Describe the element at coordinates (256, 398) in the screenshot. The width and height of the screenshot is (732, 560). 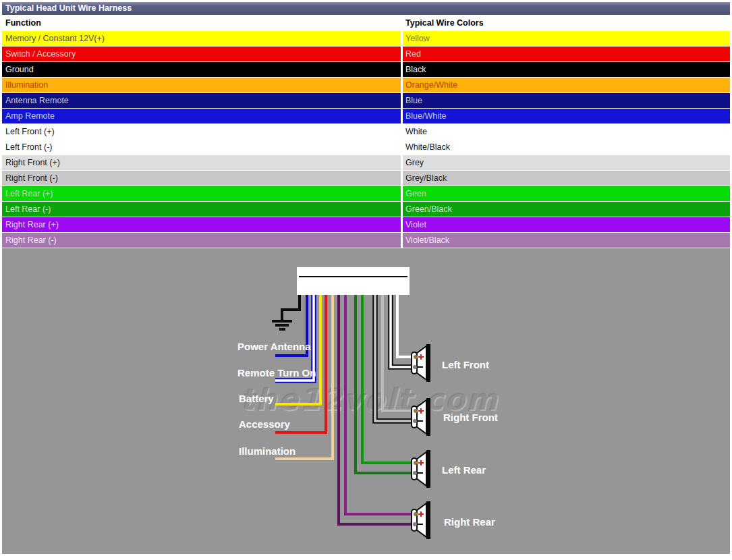
I see `label-battery: Battery` at that location.